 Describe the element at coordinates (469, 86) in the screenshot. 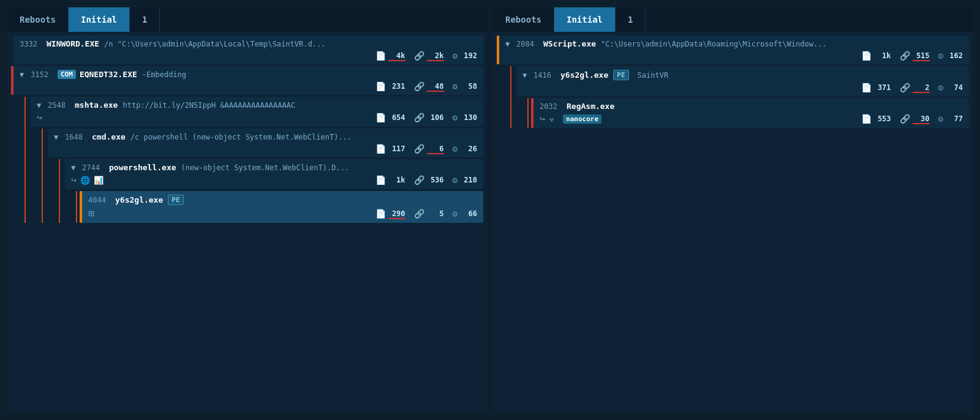

I see `reg-val-eqnedt: 58` at that location.